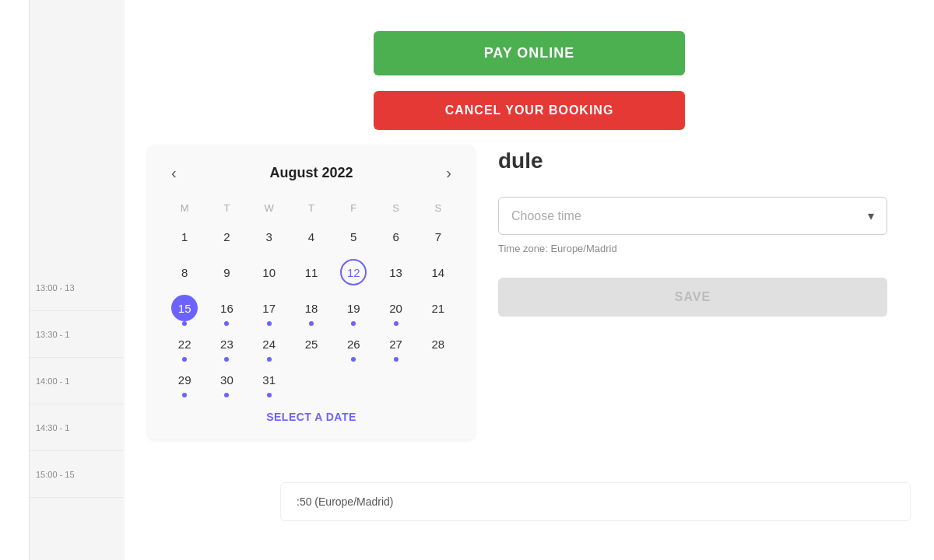 This screenshot has width=934, height=560. What do you see at coordinates (353, 208) in the screenshot?
I see `day-header: F` at bounding box center [353, 208].